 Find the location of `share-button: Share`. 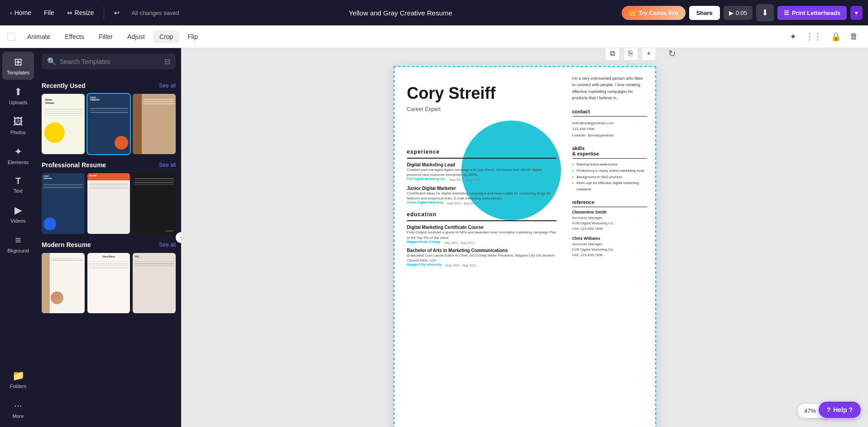

share-button: Share is located at coordinates (705, 13).